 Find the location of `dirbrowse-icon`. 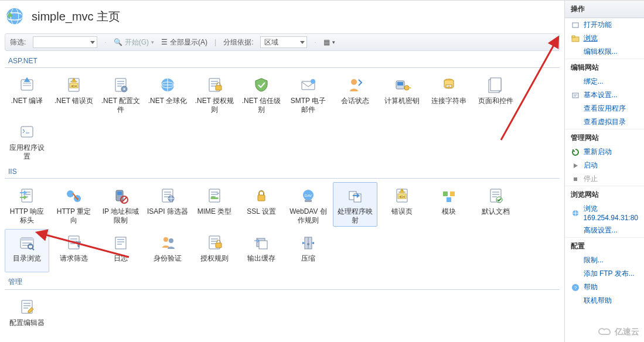

dirbrowse-icon is located at coordinates (27, 242).